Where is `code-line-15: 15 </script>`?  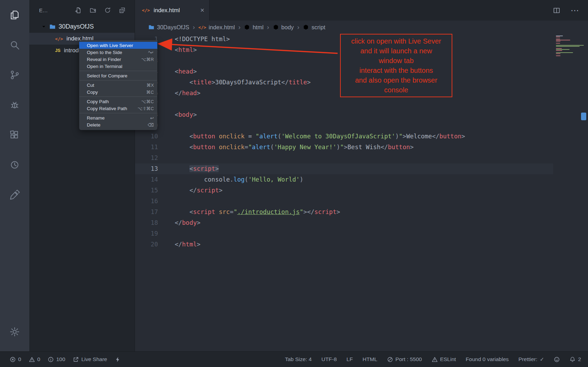
code-line-15: 15 </script> is located at coordinates (361, 190).